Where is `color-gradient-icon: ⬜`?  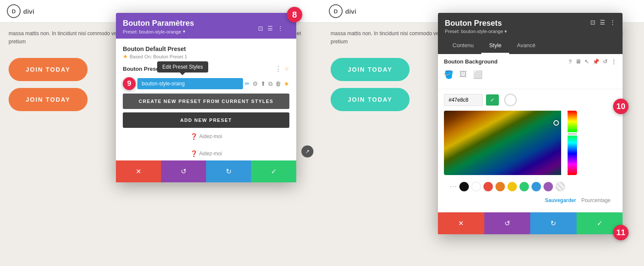 color-gradient-icon: ⬜ is located at coordinates (478, 75).